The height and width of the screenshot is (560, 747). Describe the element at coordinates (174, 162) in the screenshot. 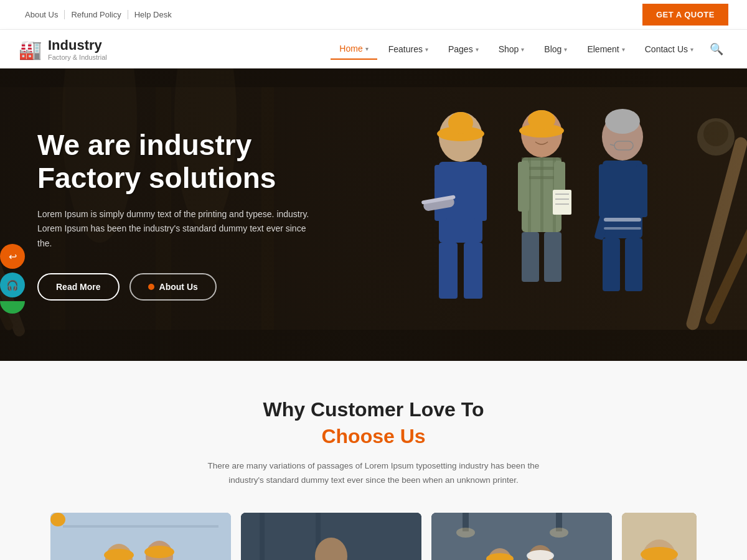

I see `hero-title: We are industry Factory solutions` at that location.